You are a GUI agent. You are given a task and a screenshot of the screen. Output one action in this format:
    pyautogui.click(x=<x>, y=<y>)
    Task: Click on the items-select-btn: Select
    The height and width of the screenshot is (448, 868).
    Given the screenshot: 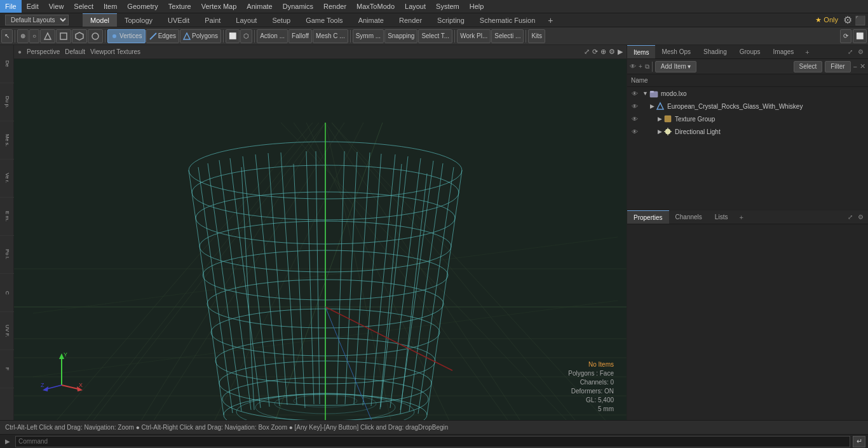 What is the action you would take?
    pyautogui.click(x=808, y=67)
    